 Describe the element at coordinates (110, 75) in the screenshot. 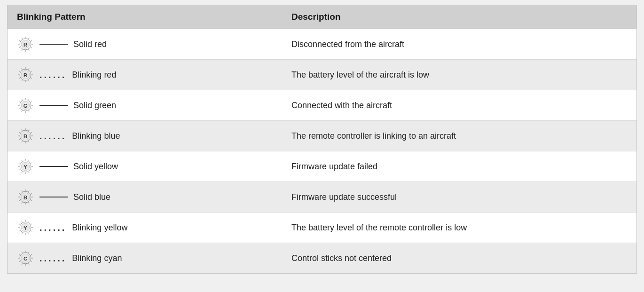

I see `pattern-label-1: Blinking red` at that location.